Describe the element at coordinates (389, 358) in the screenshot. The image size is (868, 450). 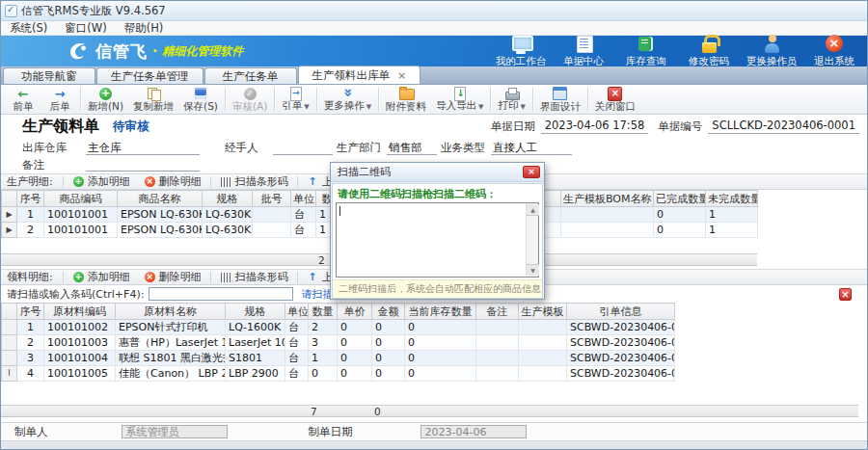
I see `table-cell: 0` at that location.